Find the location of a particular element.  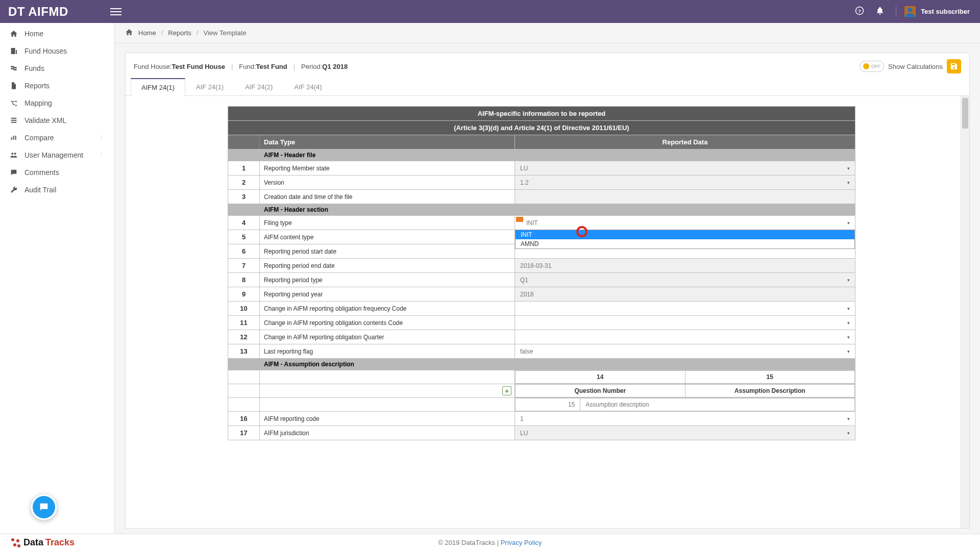

grid-title-1: AIFM-specific information to be reported is located at coordinates (542, 114).